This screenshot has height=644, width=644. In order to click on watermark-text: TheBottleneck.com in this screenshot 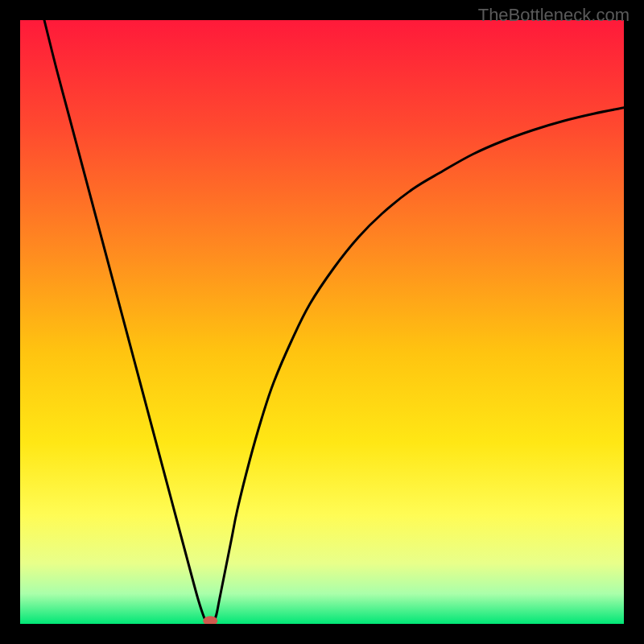, I will do `click(554, 15)`.